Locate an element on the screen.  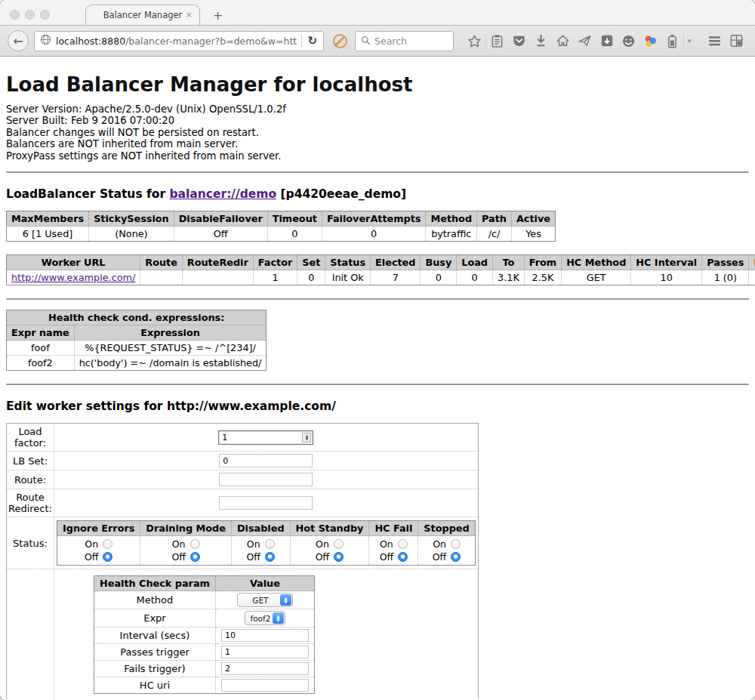
radio-hc-fail-off is located at coordinates (403, 557).